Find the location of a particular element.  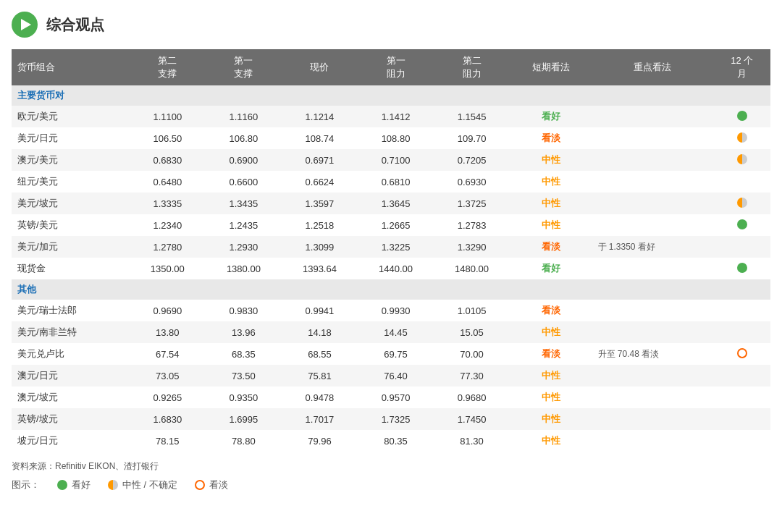

price-cell: 1440.00 is located at coordinates (395, 269).